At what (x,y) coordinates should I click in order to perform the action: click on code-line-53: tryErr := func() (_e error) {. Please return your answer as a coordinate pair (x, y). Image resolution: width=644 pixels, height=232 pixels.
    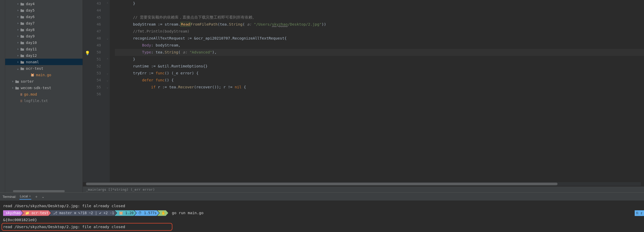
    Looking at the image, I should click on (379, 73).